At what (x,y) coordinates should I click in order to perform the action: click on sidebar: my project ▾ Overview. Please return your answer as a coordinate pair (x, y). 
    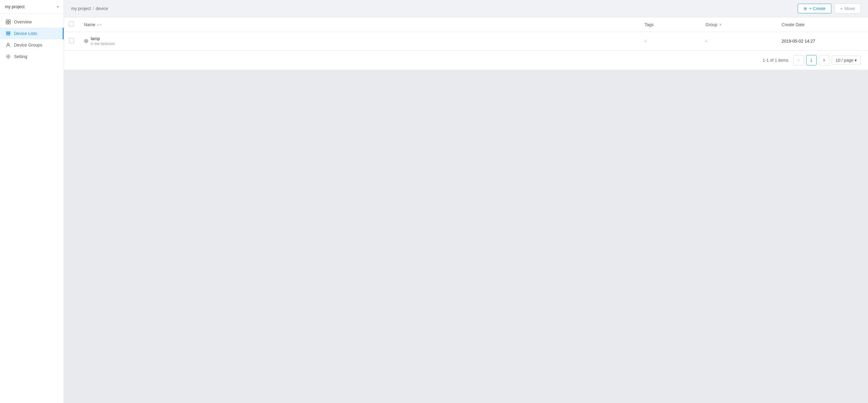
    Looking at the image, I should click on (32, 201).